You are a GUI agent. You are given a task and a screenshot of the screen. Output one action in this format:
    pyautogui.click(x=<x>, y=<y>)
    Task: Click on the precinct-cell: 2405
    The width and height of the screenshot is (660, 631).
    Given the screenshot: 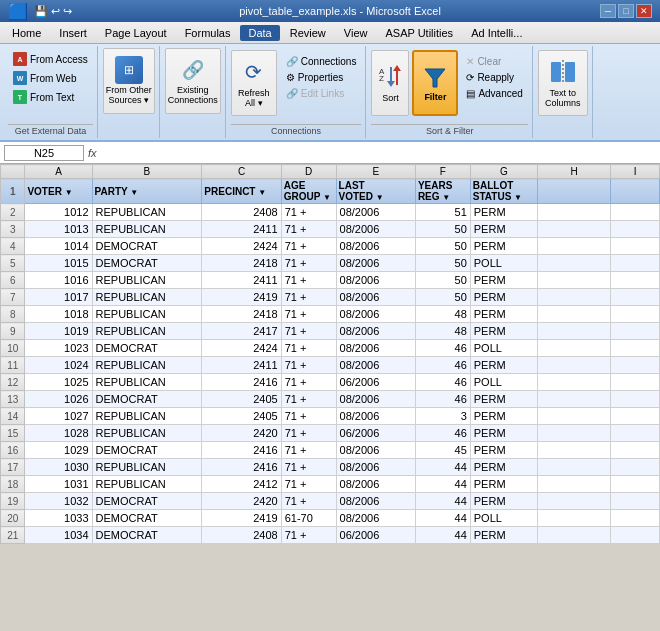 What is the action you would take?
    pyautogui.click(x=242, y=416)
    